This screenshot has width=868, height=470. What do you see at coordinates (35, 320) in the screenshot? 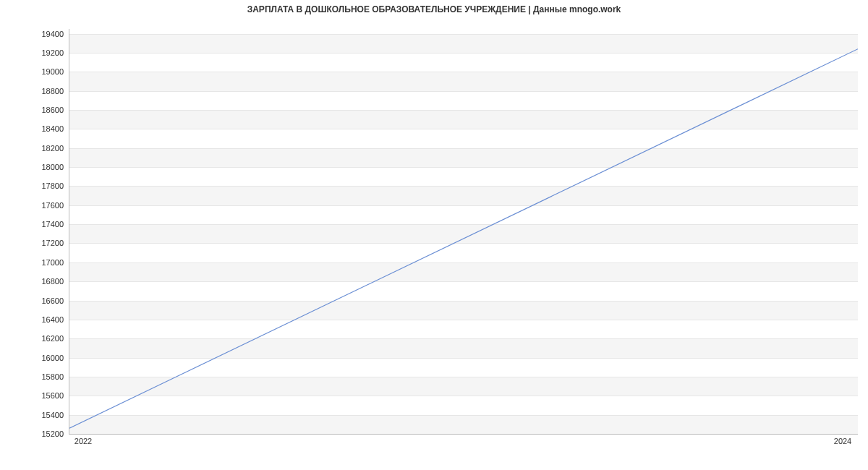
I see `y-tick-label: 16400` at bounding box center [35, 320].